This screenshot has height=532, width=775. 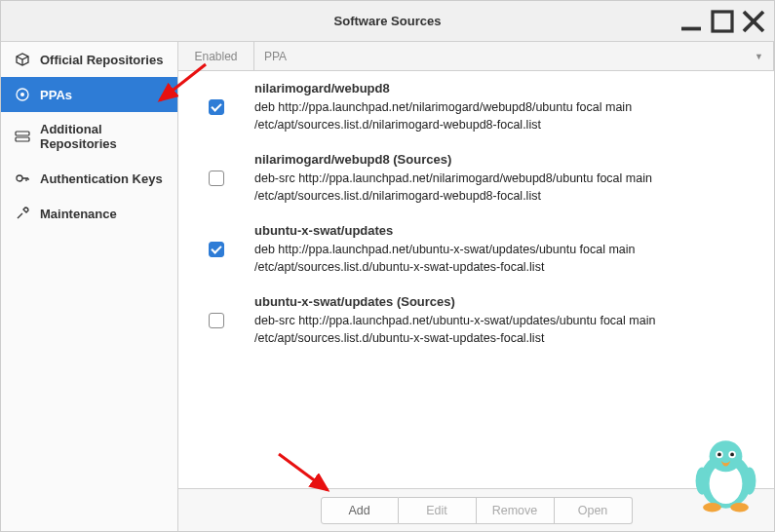 I want to click on ppa-name: nilarimogard/webupd8 (Sources), so click(x=509, y=160).